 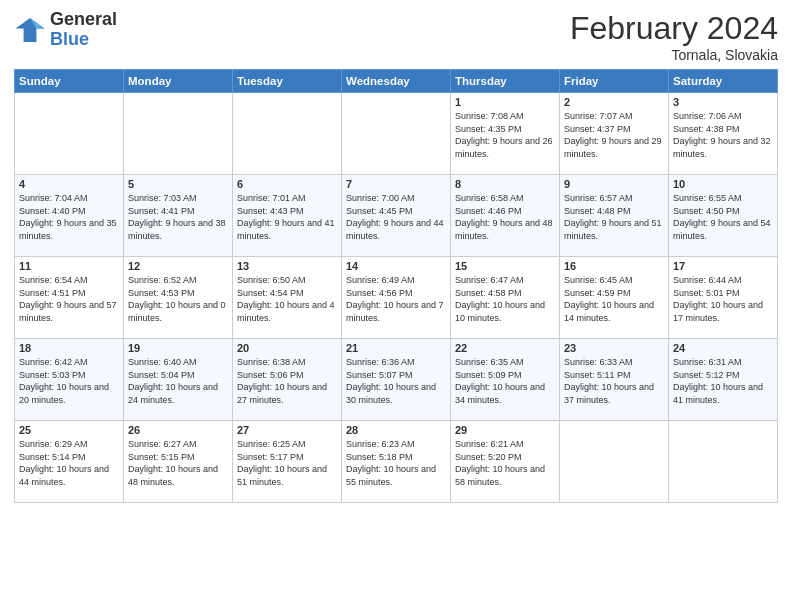 What do you see at coordinates (287, 217) in the screenshot?
I see `day-info: Sunrise: 7:01 AM Sunset: 4:43 PM Dayligh…` at bounding box center [287, 217].